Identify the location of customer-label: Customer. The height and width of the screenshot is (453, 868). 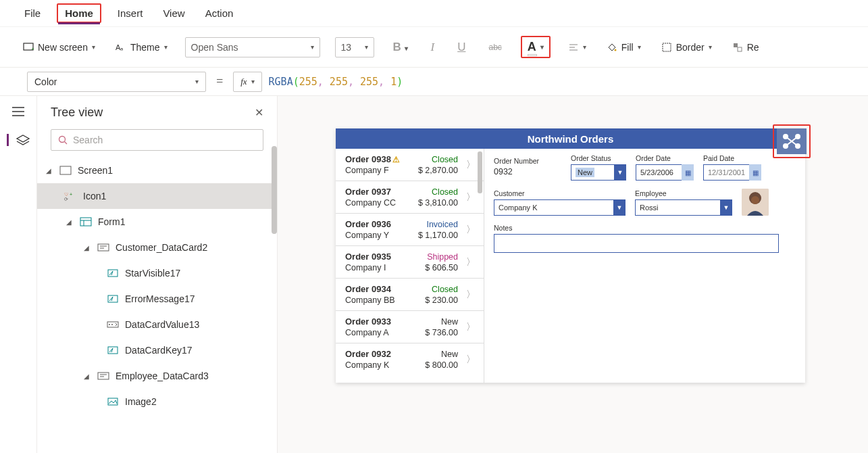
(559, 193).